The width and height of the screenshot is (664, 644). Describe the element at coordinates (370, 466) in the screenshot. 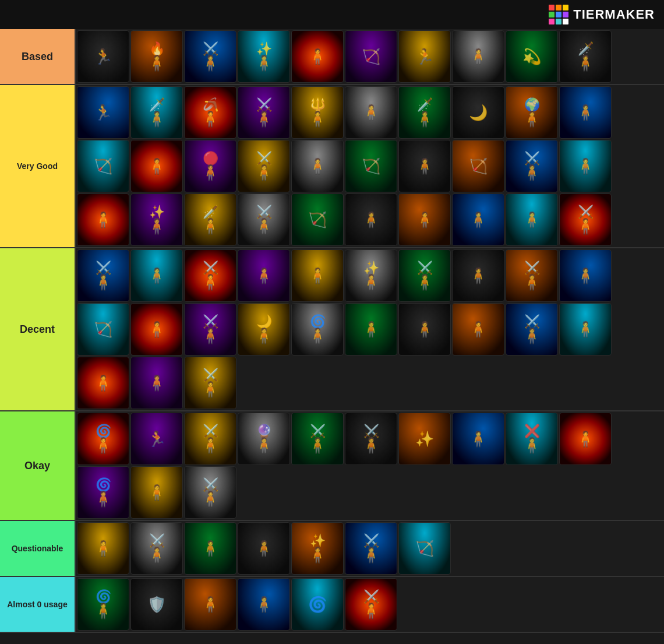

I see `tier-items-okay: 🌀 🧍 🏃 ⚔️ 🧍 🔮 🧍 ⚔️ 🧍 ⚔️ 🧍 ✨` at that location.